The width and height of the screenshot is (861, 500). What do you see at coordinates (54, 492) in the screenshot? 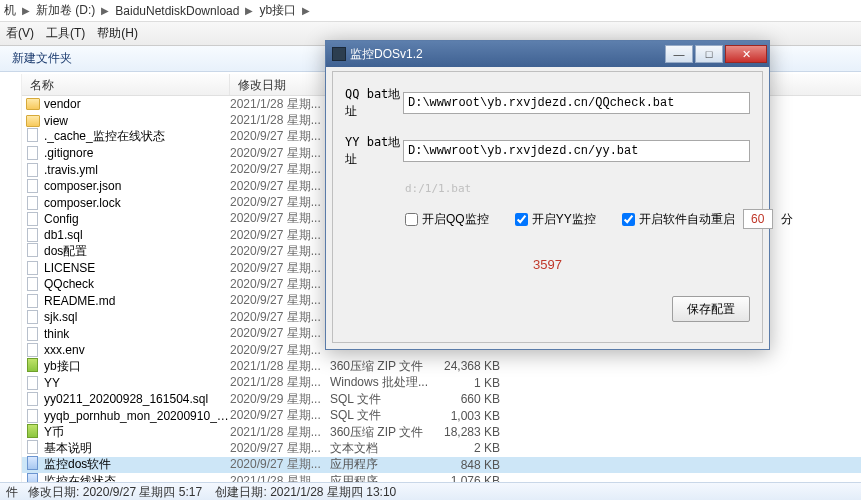
I see `status-mod-label: 修改日期:` at bounding box center [54, 492].